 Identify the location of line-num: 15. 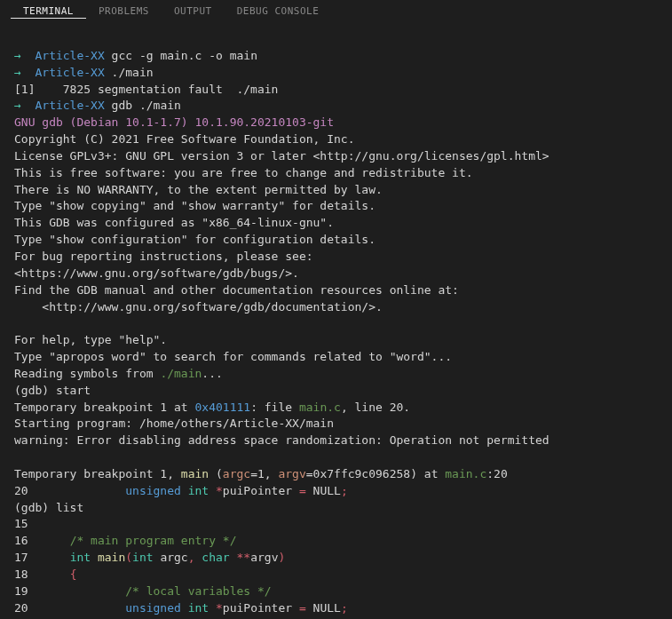
(21, 524).